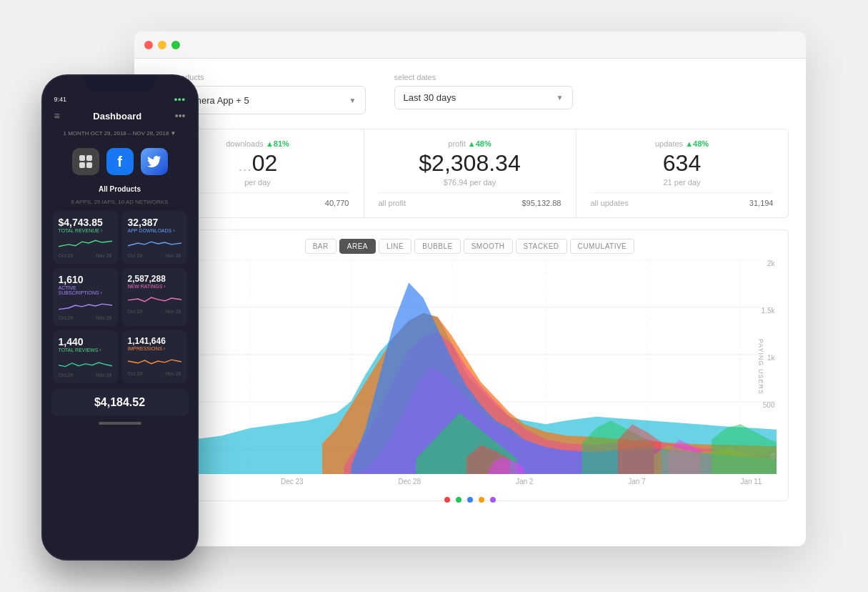 Image resolution: width=868 pixels, height=592 pixels. Describe the element at coordinates (86, 357) in the screenshot. I see `phone-reviews-card: 1,440 TOTAL REVIEWS › Oct 29 Nov 28` at that location.